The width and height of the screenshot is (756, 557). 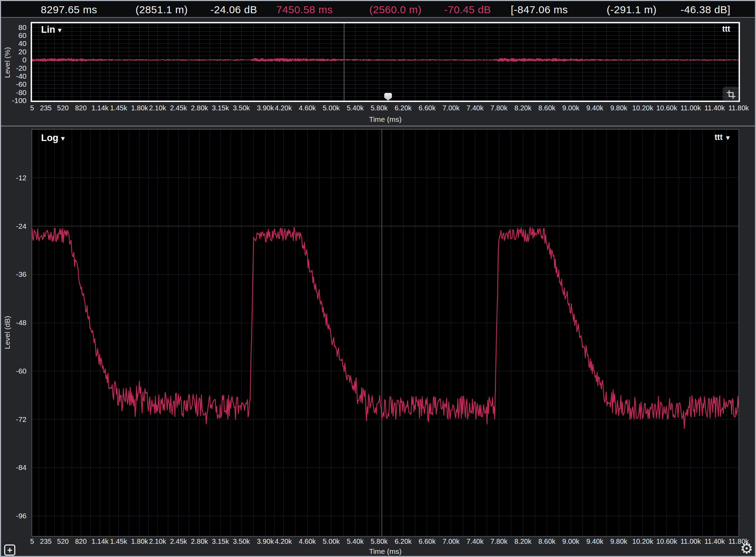 I want to click on overview-x-tick-label: 10.20k, so click(x=643, y=108).